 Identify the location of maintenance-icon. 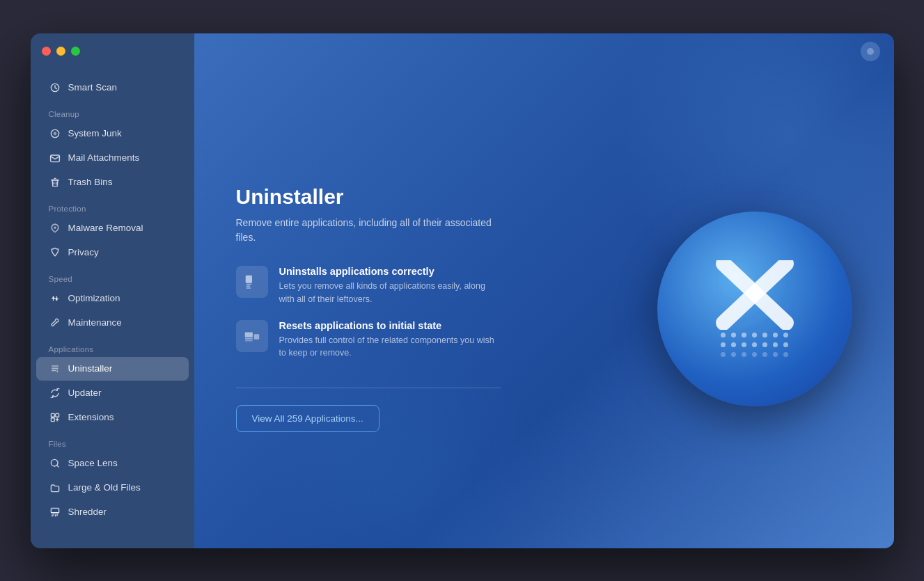
(55, 323).